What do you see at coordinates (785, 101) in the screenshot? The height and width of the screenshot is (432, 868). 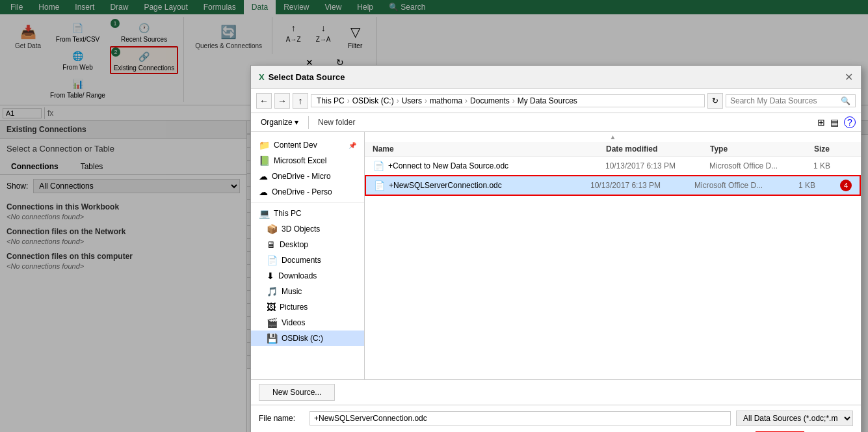 I see `search-input` at bounding box center [785, 101].